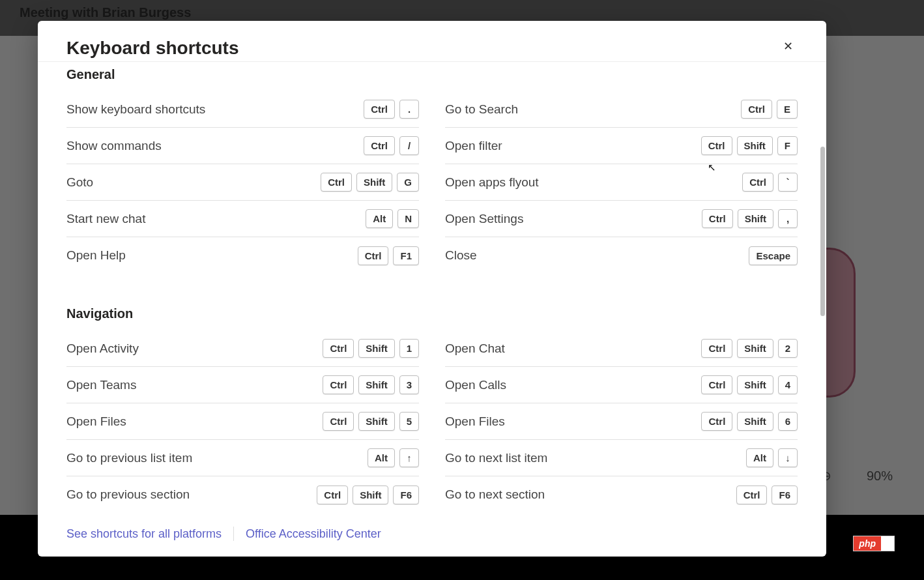 The image size is (924, 580). What do you see at coordinates (79, 182) in the screenshot?
I see `shortcut-label: Goto` at bounding box center [79, 182].